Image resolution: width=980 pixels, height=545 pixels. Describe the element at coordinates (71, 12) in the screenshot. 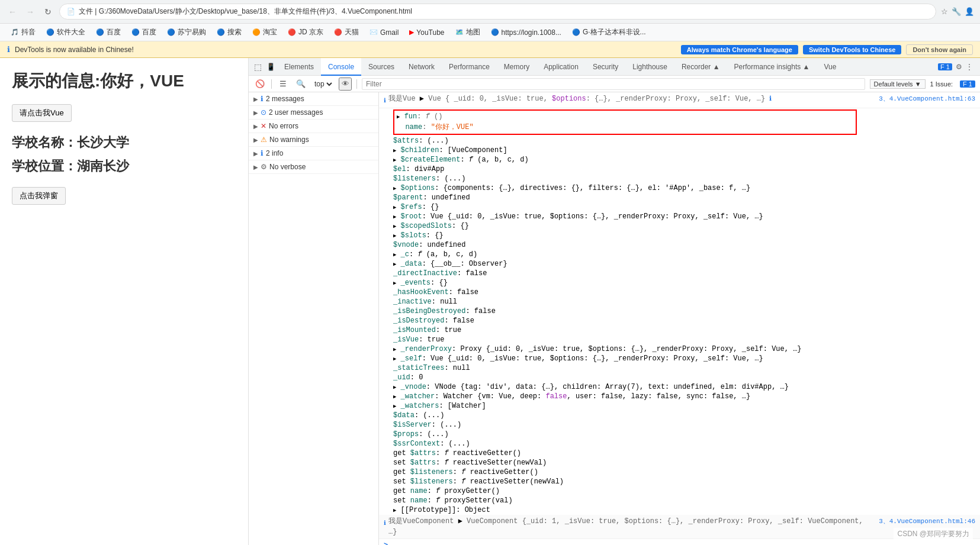

I see `lock-icon: 📄` at that location.